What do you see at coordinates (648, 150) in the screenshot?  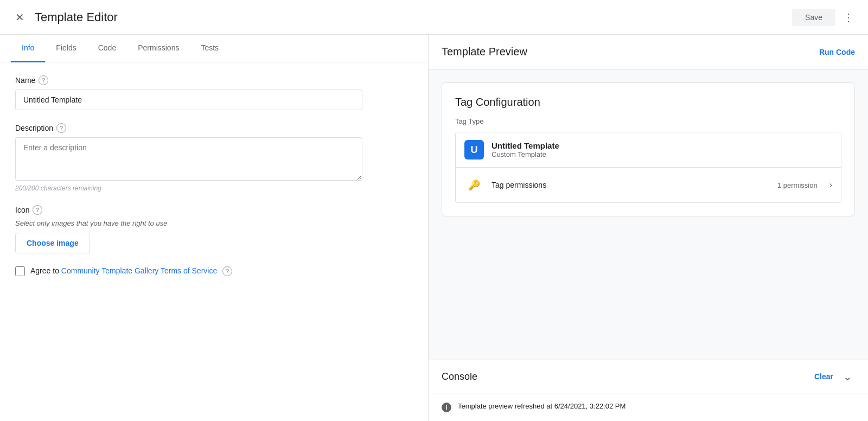 I see `tag-type-row: U Untitled Template Custom Template` at bounding box center [648, 150].